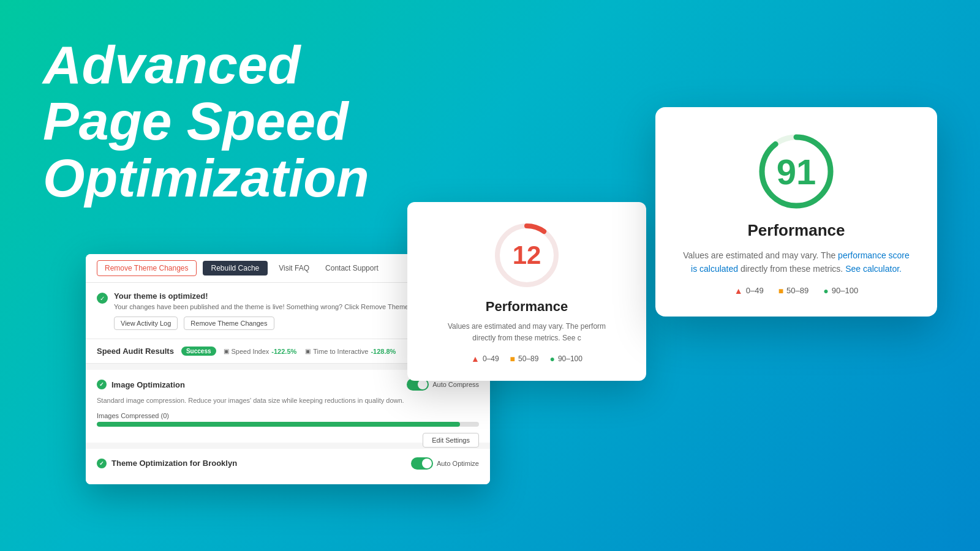 This screenshot has height=551, width=980. What do you see at coordinates (570, 359) in the screenshot?
I see `legend-range-green-12: 90–100` at bounding box center [570, 359].